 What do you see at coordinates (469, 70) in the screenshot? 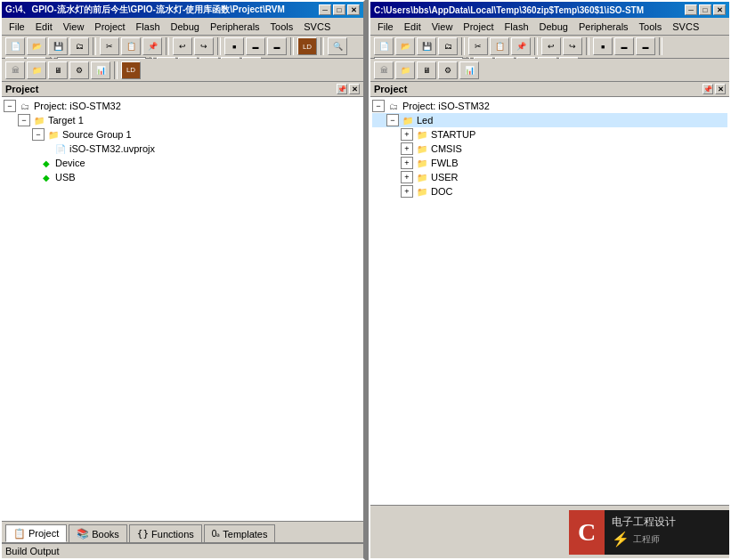
I see `right-tb2-b5: 📊` at bounding box center [469, 70].